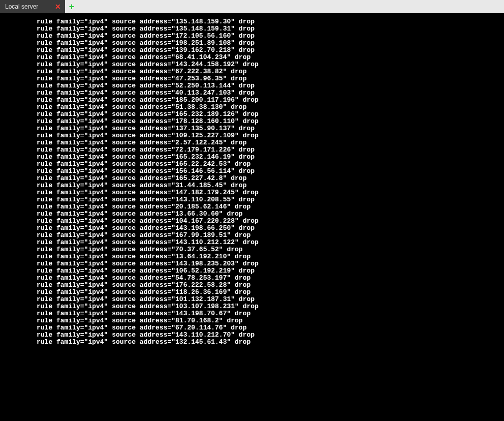 The width and height of the screenshot is (504, 421). I want to click on terminal-line: rule family="ipv4" source address="40.11…, so click(252, 93).